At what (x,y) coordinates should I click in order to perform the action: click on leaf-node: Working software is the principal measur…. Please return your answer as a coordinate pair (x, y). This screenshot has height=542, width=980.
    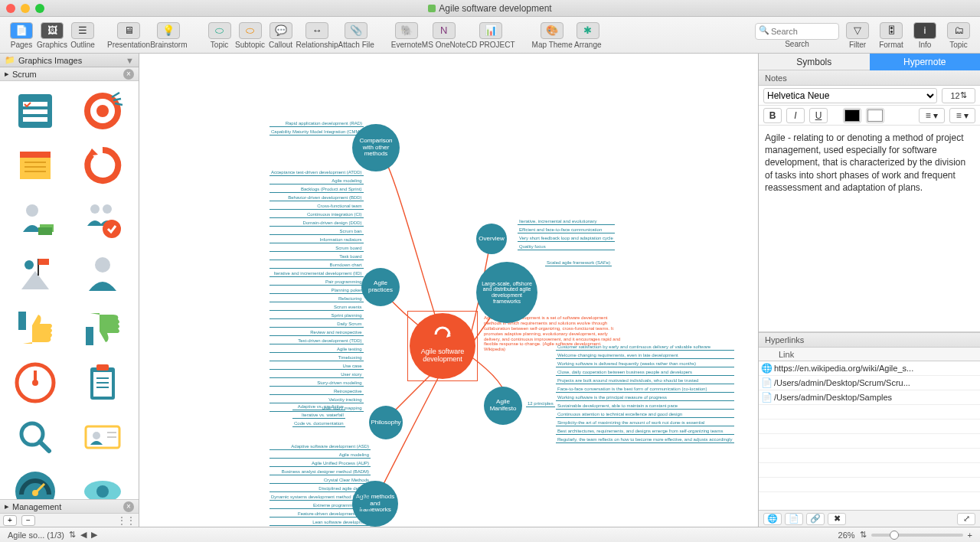
    Looking at the image, I should click on (645, 398).